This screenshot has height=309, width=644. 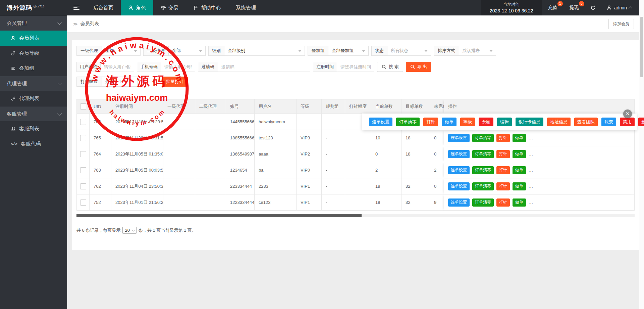 I want to click on add-member-button: 添加会员, so click(x=621, y=24).